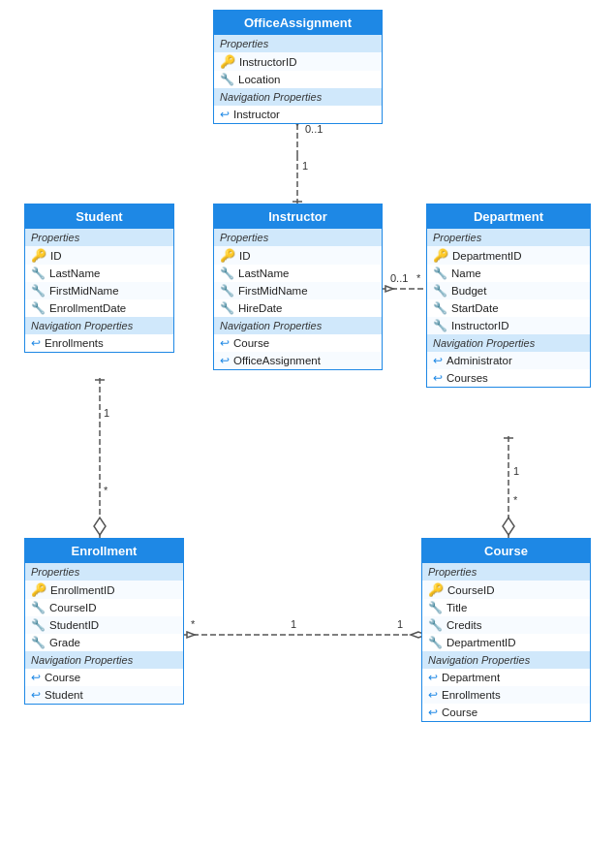 The height and width of the screenshot is (848, 616). I want to click on prop-courseid: 🔑CourseID, so click(506, 589).